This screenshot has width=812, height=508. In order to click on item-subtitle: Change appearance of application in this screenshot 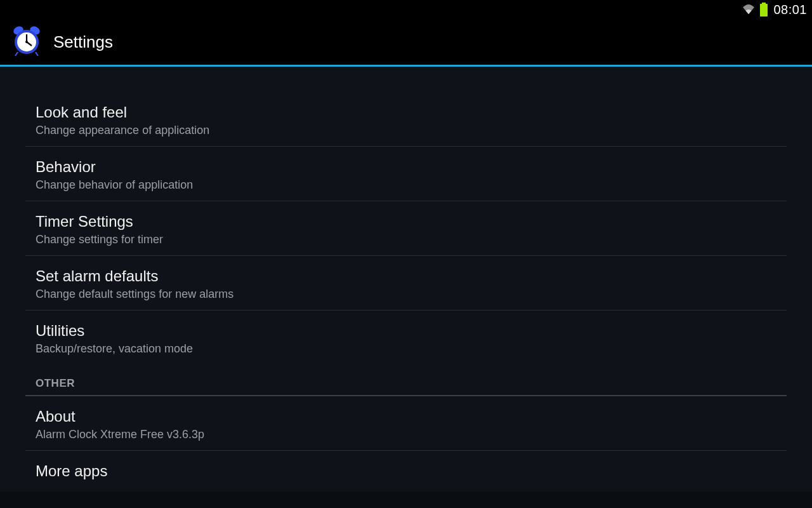, I will do `click(406, 131)`.